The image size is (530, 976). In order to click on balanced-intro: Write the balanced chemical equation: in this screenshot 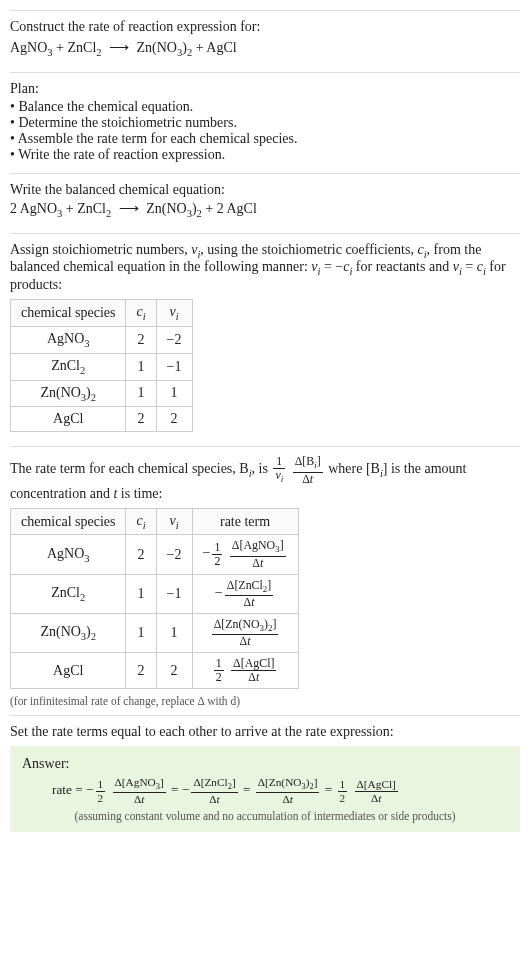, I will do `click(265, 190)`.